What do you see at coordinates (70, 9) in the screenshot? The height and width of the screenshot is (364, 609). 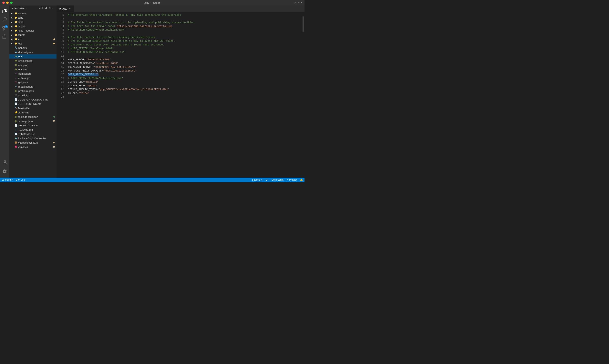 I see `tab-env-close: ×` at bounding box center [70, 9].